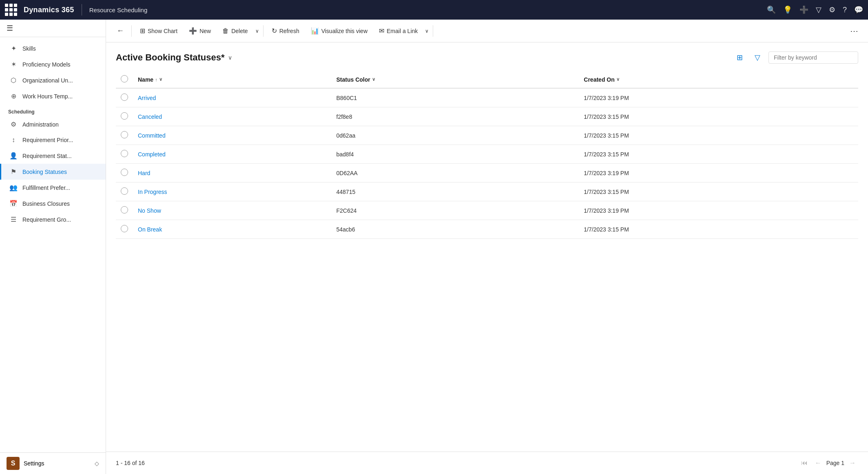 The height and width of the screenshot is (474, 868). What do you see at coordinates (434, 10) in the screenshot?
I see `top-nav: Dynamics 365 Resource Scheduling 🔍 💡 ➕ ▽…` at bounding box center [434, 10].